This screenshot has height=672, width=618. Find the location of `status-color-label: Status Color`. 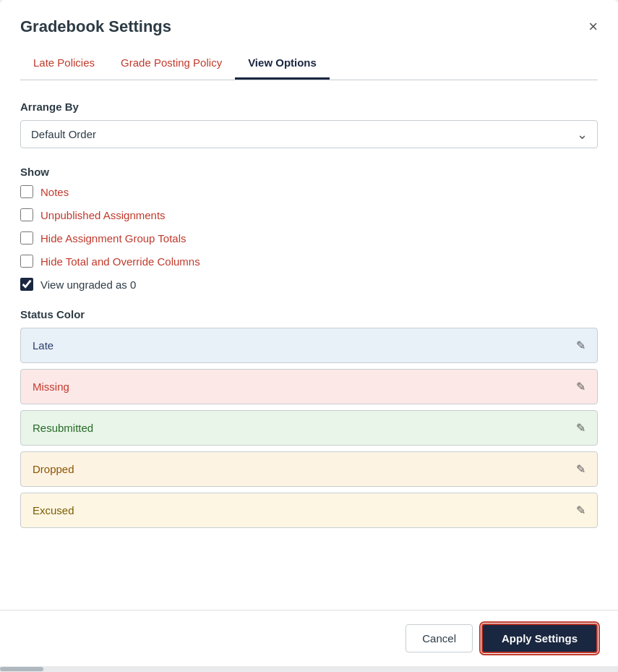

status-color-label: Status Color is located at coordinates (309, 314).